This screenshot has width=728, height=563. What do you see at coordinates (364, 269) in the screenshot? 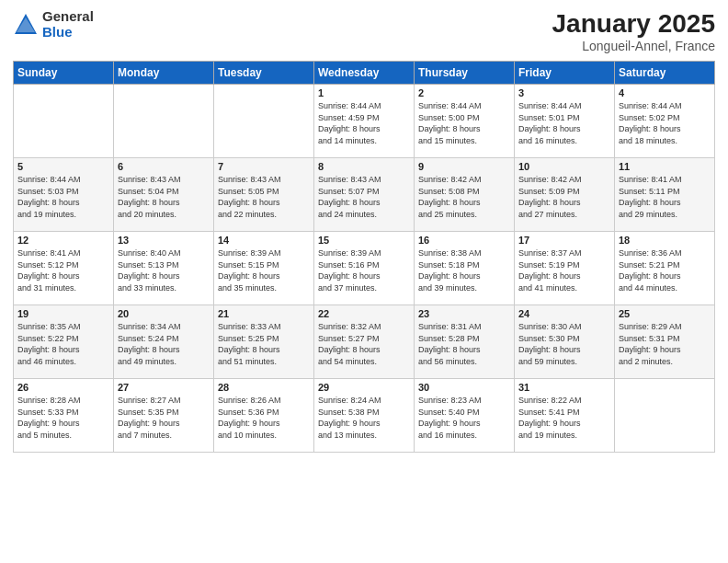
I see `cell-w2-d3: 15Sunrise: 8:39 AM Sunset: 5:16 PM Dayli…` at bounding box center [364, 269].